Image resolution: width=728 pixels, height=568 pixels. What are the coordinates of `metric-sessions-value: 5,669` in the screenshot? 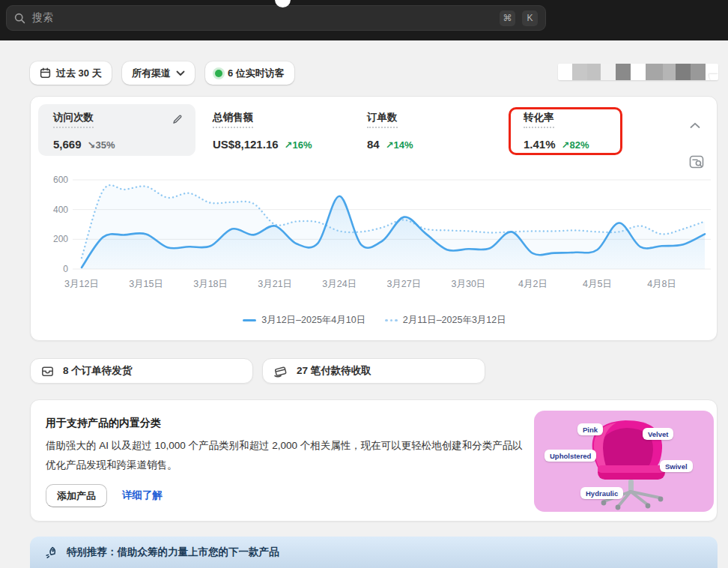 It's located at (67, 144).